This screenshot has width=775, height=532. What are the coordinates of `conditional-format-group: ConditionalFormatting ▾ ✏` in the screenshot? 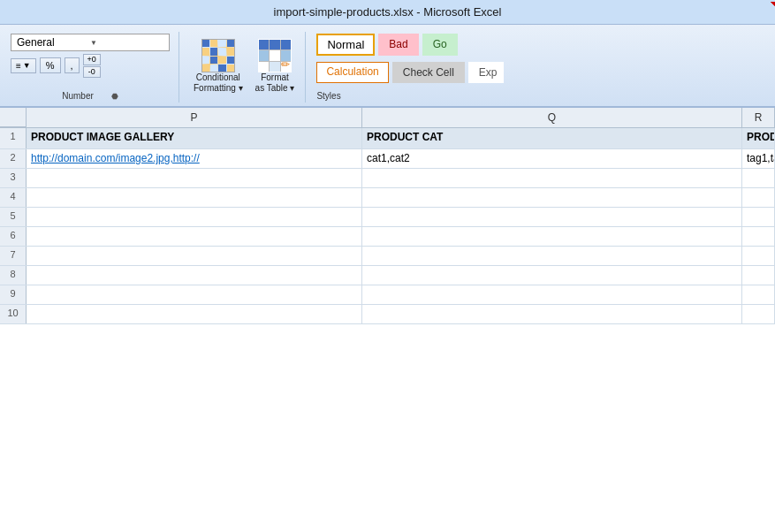 It's located at (244, 67).